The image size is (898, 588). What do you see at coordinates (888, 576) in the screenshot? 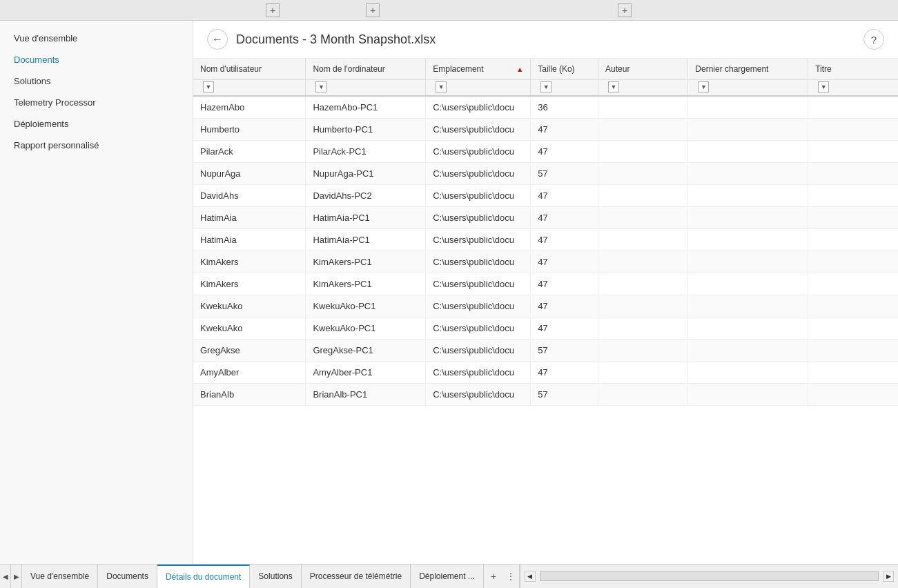
I see `scrollbar-right-btn: ▶` at bounding box center [888, 576].